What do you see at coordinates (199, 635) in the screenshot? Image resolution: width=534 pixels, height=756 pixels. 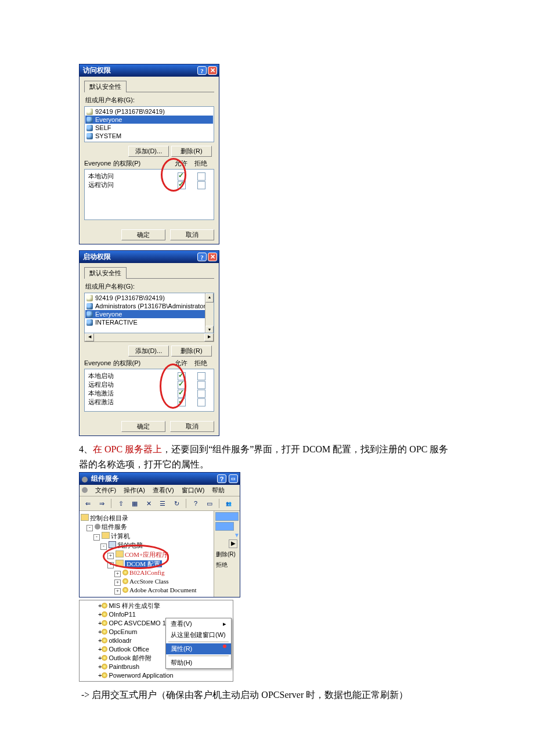 I see `menu-item-new-window: 从这里创建窗口(W)` at bounding box center [199, 635].